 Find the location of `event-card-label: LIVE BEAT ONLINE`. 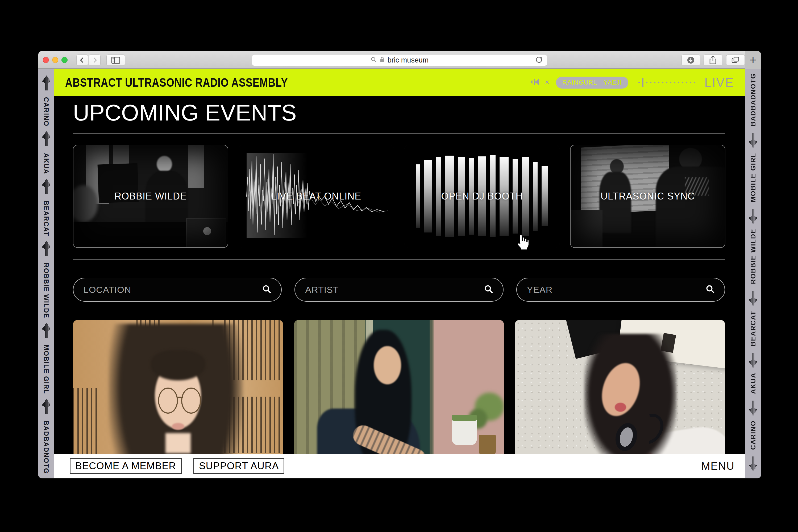

event-card-label: LIVE BEAT ONLINE is located at coordinates (316, 196).